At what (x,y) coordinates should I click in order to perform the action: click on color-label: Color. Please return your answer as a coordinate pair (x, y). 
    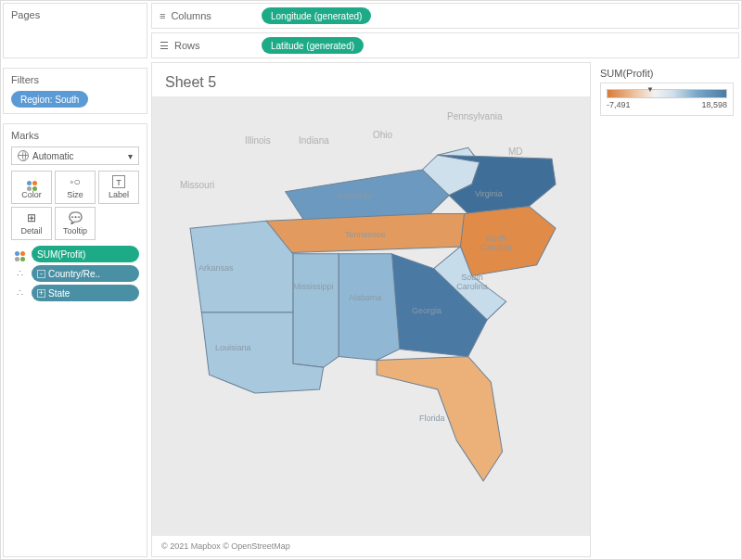
    Looking at the image, I should click on (32, 195).